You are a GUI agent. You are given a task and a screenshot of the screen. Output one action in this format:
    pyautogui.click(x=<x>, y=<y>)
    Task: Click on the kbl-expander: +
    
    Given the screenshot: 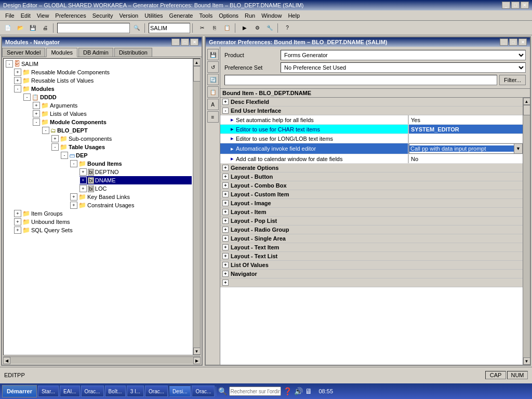 What is the action you would take?
    pyautogui.click(x=74, y=197)
    